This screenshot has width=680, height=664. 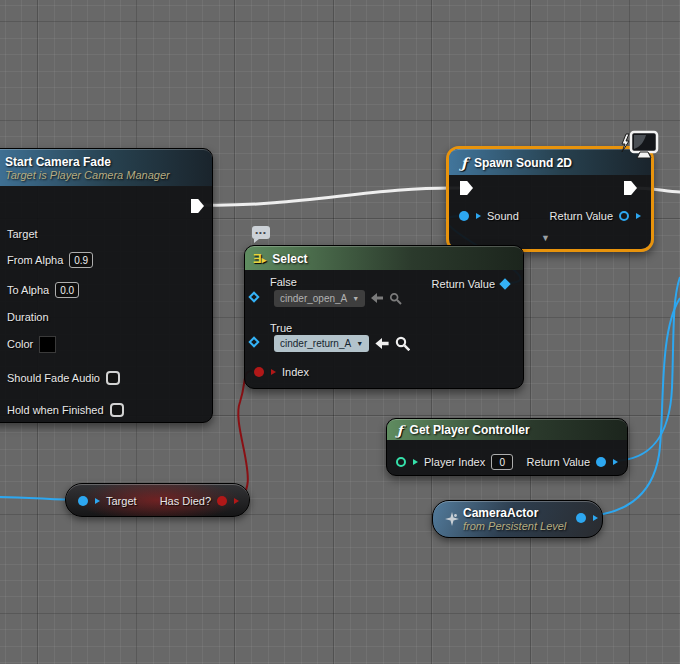 What do you see at coordinates (322, 344) in the screenshot?
I see `true-asset-dropdown: cinder_return_A ▼` at bounding box center [322, 344].